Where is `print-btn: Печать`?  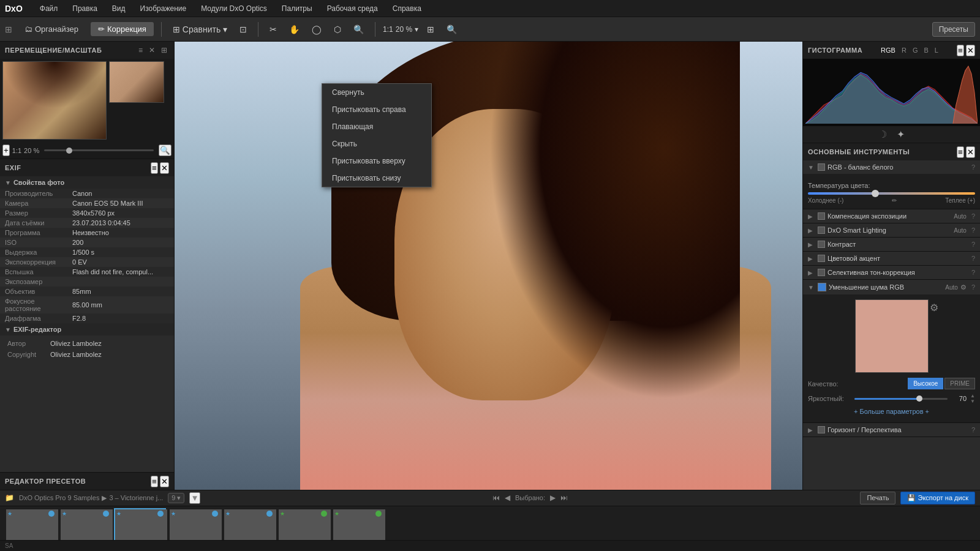 print-btn: Печать is located at coordinates (878, 498).